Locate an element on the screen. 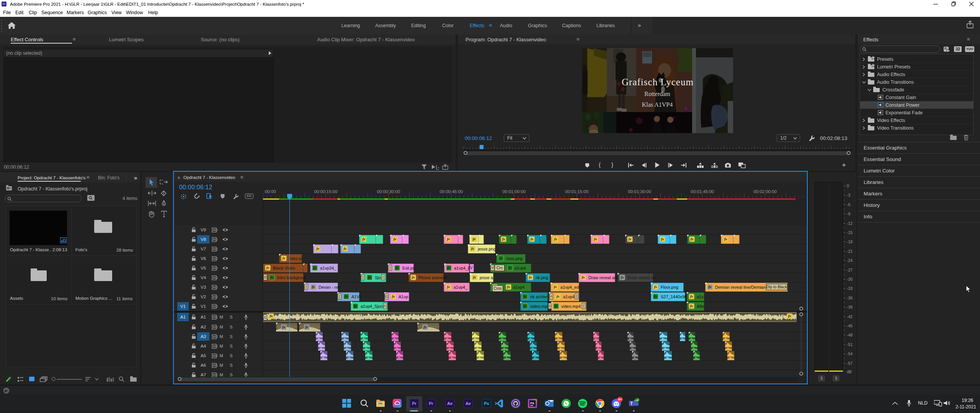  svg-text: PS is located at coordinates (532, 403).